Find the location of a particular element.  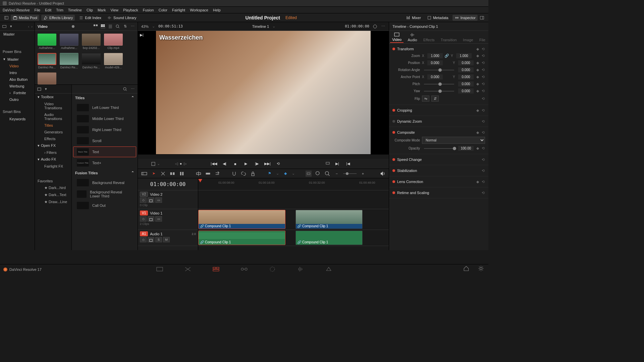

track-header-v1: V1Video 1 ◇ ▭ 2 Clips is located at coordinates (168, 220).